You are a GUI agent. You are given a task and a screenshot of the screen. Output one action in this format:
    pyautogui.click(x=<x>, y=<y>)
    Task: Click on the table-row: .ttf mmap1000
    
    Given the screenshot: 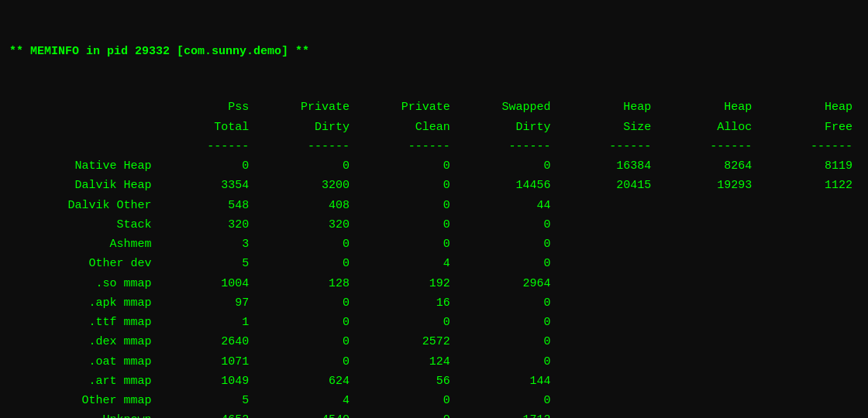 What is the action you would take?
    pyautogui.click(x=434, y=322)
    